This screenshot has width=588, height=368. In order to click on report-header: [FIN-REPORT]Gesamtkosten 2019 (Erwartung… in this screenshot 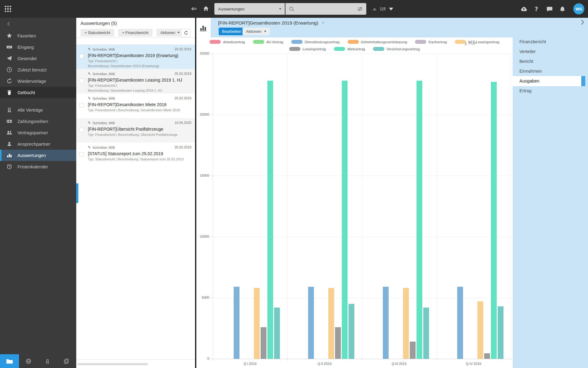, I will do `click(272, 23)`.